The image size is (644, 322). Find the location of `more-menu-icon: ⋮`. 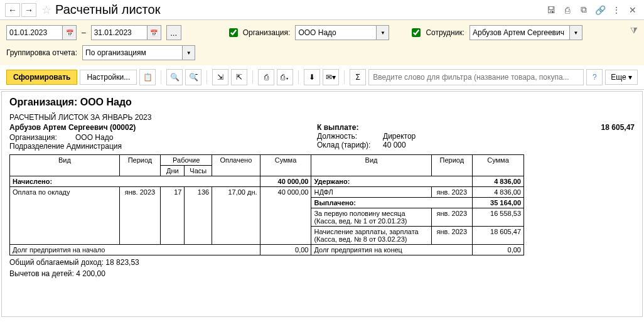

more-menu-icon: ⋮ is located at coordinates (616, 10).